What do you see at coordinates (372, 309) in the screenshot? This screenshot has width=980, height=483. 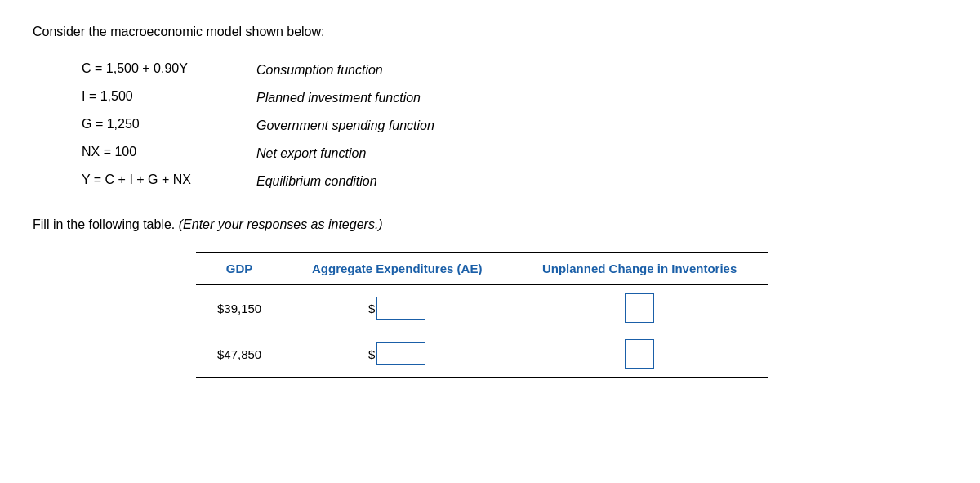 I see `dollar-sign-1: $` at bounding box center [372, 309].